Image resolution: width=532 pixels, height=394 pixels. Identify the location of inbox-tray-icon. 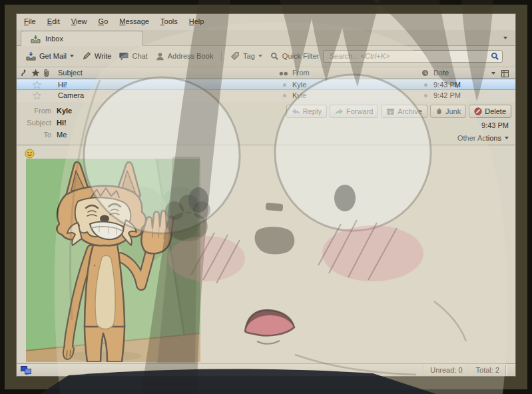
(36, 39).